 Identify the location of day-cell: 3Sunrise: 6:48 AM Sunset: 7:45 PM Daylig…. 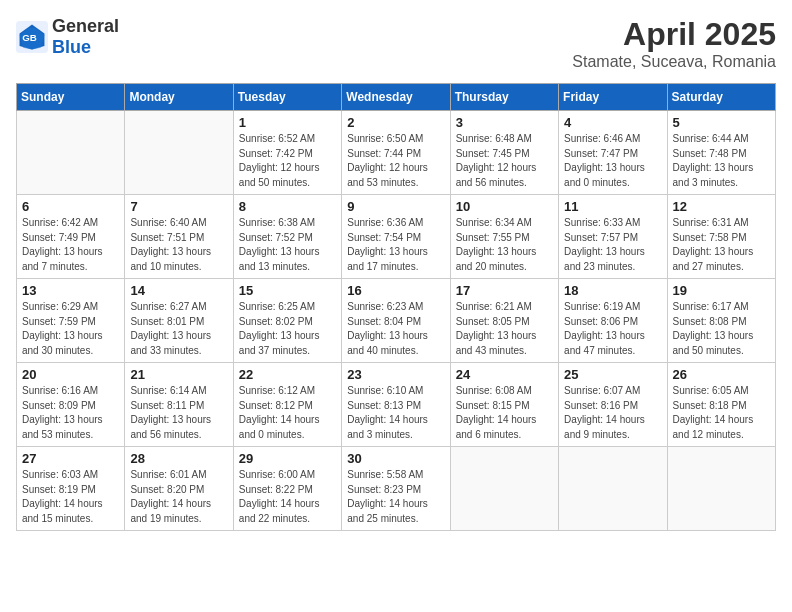
(504, 153).